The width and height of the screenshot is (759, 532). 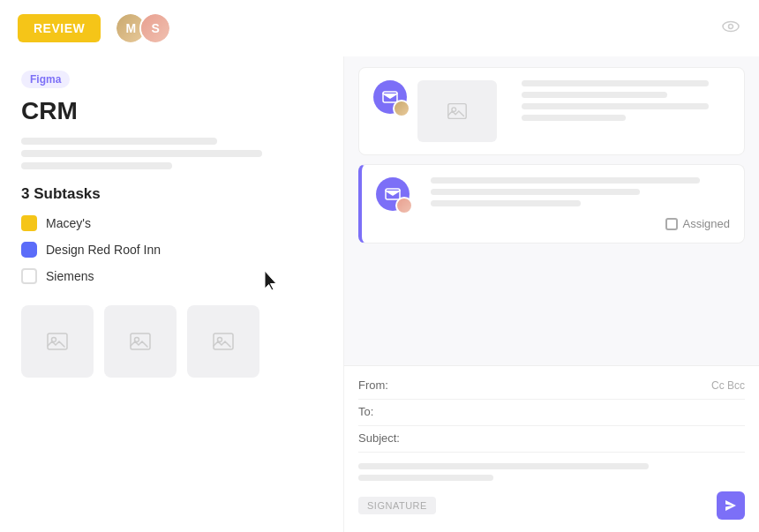 I want to click on compose-from-field: From: Cc Bcc, so click(x=552, y=385).